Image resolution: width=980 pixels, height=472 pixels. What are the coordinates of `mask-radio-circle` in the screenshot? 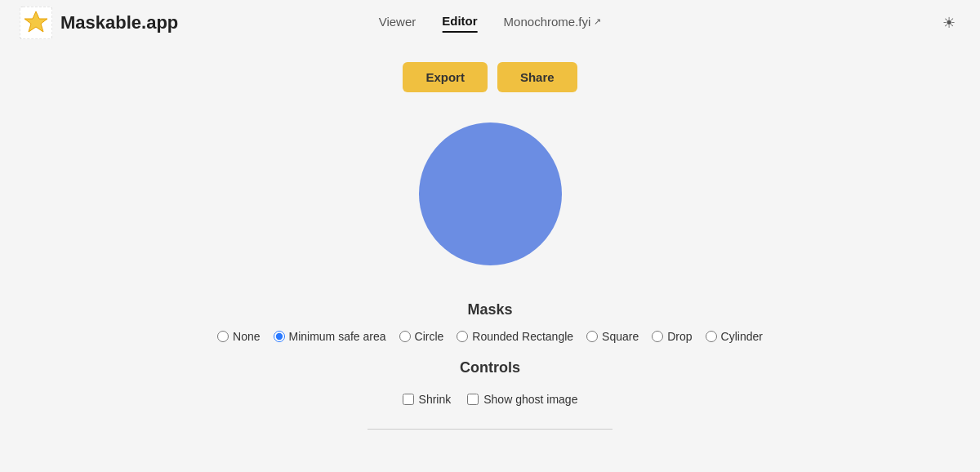 It's located at (405, 336).